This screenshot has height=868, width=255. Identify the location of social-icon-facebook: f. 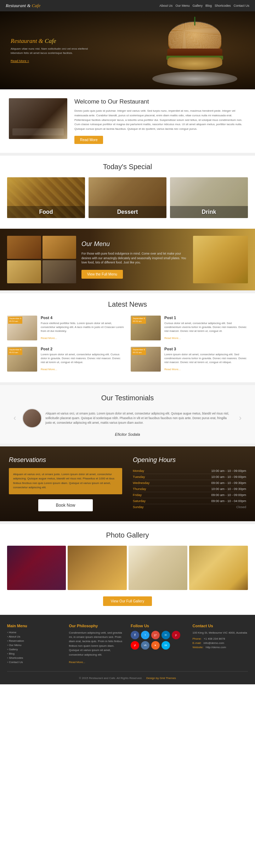
(135, 635).